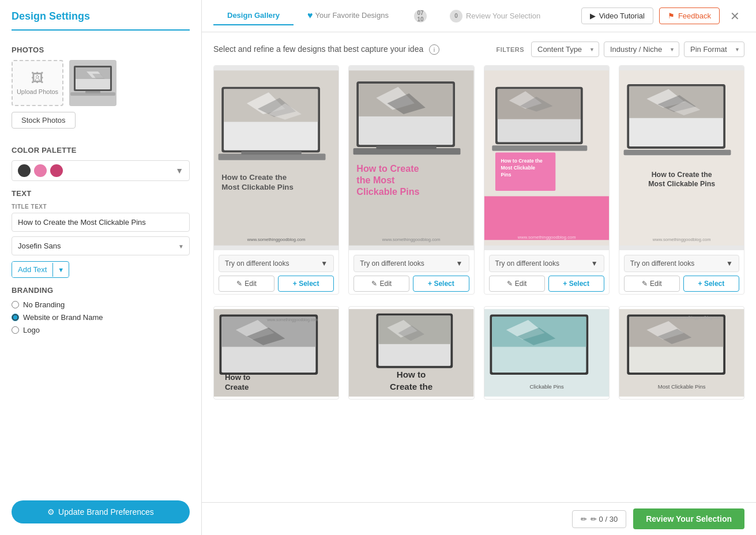  I want to click on add-text-dropdown: Add Text ▼, so click(40, 270).